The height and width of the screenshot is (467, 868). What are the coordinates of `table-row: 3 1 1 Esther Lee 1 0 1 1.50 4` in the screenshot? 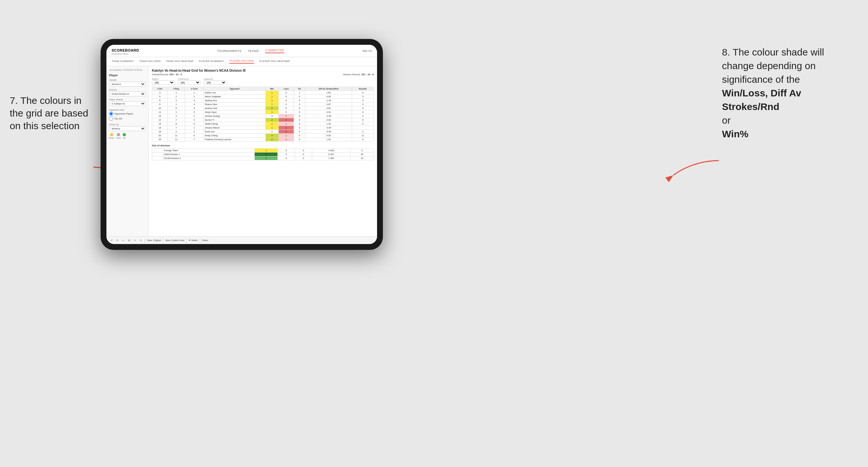 It's located at (263, 93).